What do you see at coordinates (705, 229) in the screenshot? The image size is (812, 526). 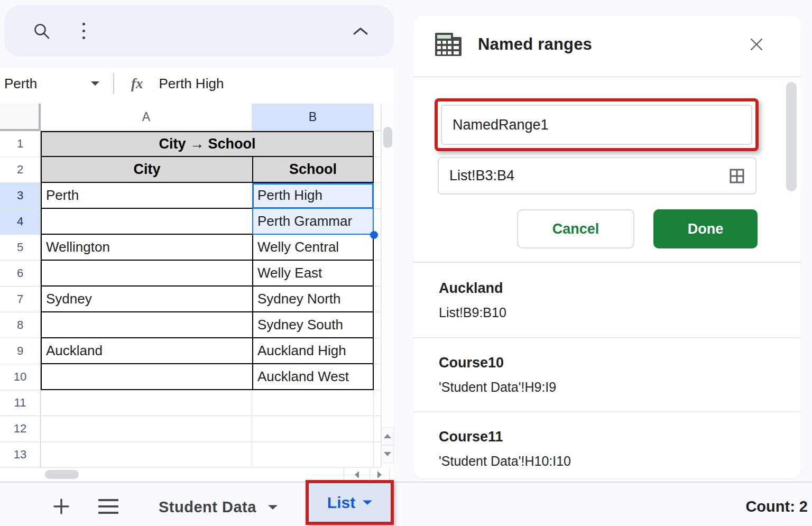 I see `done-button: Done` at bounding box center [705, 229].